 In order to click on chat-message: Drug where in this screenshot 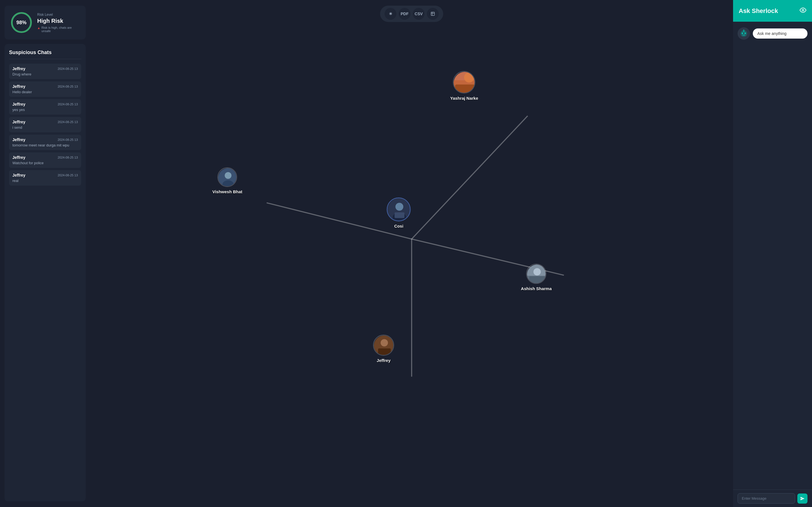, I will do `click(45, 74)`.